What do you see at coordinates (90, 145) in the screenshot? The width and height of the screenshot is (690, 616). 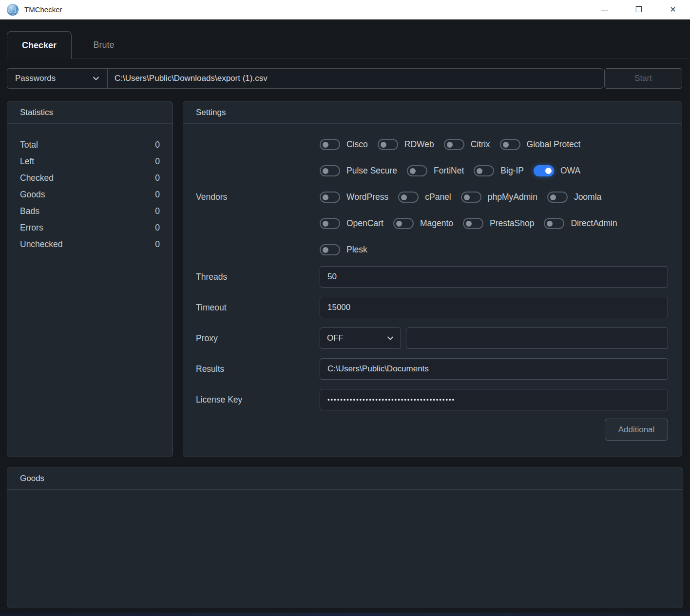 I see `stat-row-total: Total0` at bounding box center [90, 145].